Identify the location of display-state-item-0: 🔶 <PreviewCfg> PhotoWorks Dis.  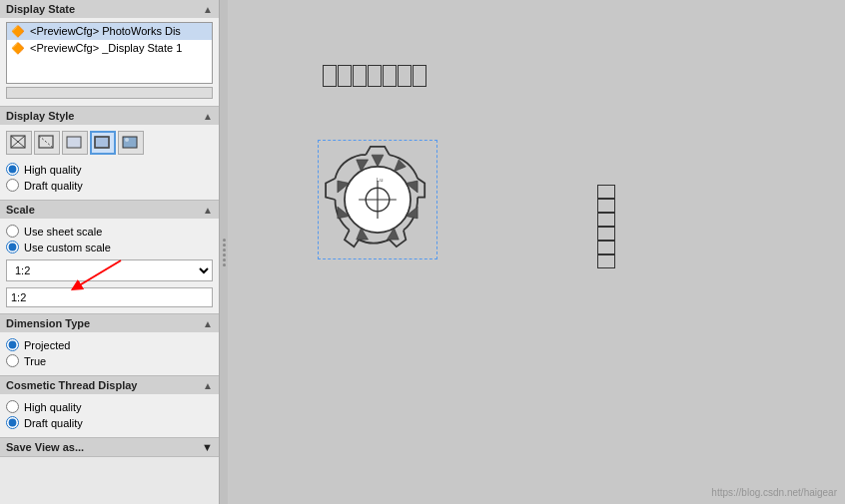
(110, 32).